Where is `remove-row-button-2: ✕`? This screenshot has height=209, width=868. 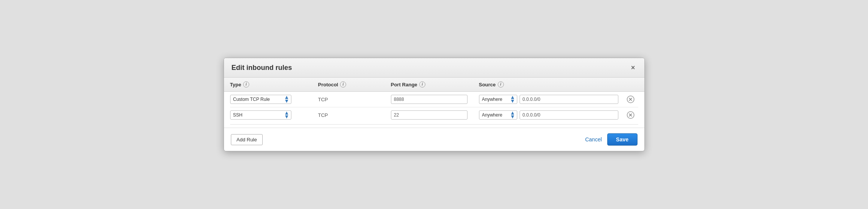
remove-row-button-2: ✕ is located at coordinates (631, 115).